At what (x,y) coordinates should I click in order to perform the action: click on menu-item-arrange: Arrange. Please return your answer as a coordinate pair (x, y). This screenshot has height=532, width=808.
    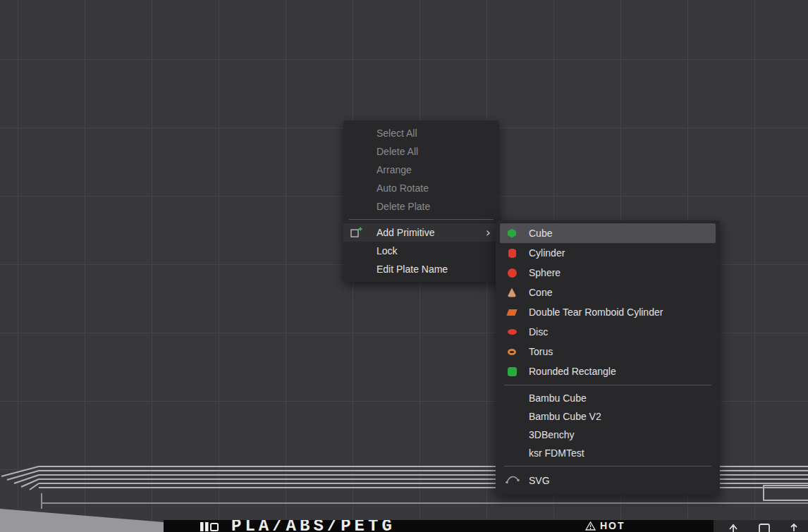
    Looking at the image, I should click on (422, 170).